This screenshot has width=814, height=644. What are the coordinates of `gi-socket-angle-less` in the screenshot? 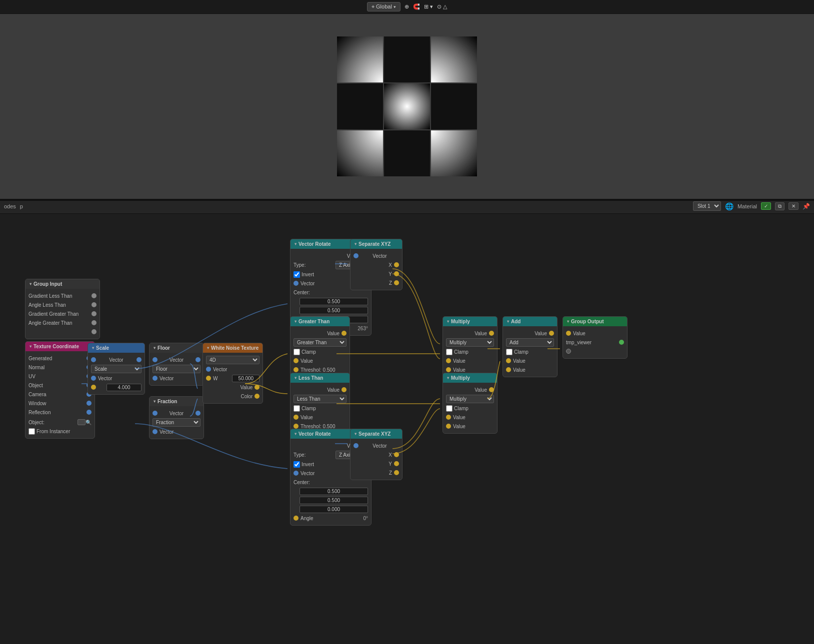 It's located at (94, 305).